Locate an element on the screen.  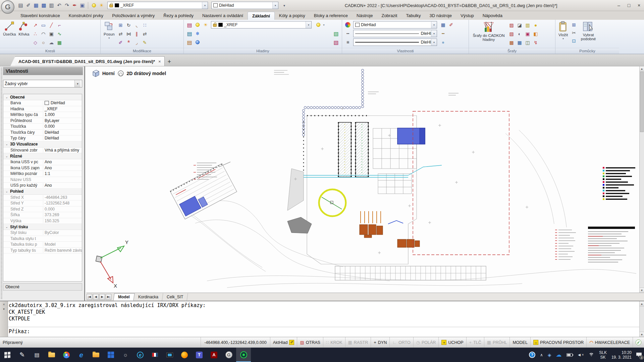
ribbon-tab-vystup: Výstup is located at coordinates (467, 16).